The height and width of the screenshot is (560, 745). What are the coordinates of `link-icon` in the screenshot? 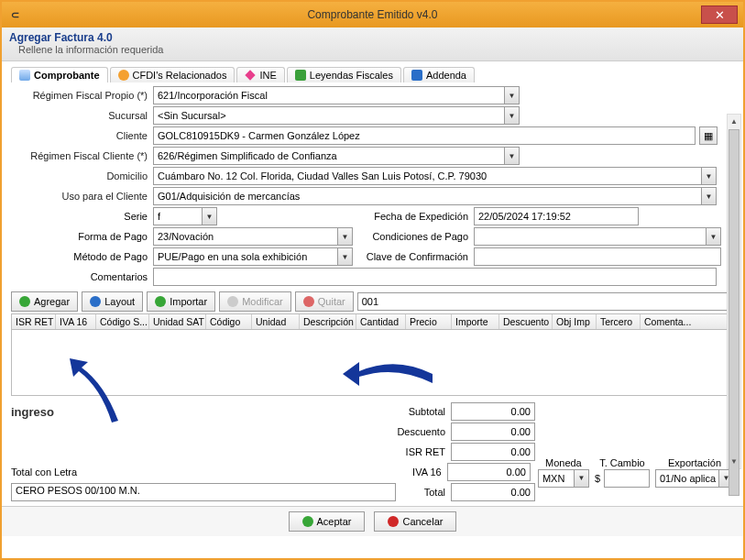 It's located at (124, 75).